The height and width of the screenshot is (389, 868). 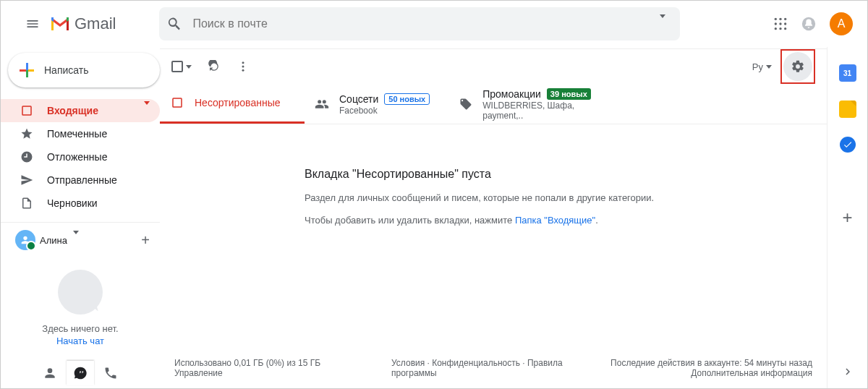 What do you see at coordinates (848, 145) in the screenshot?
I see `tasks-addon` at bounding box center [848, 145].